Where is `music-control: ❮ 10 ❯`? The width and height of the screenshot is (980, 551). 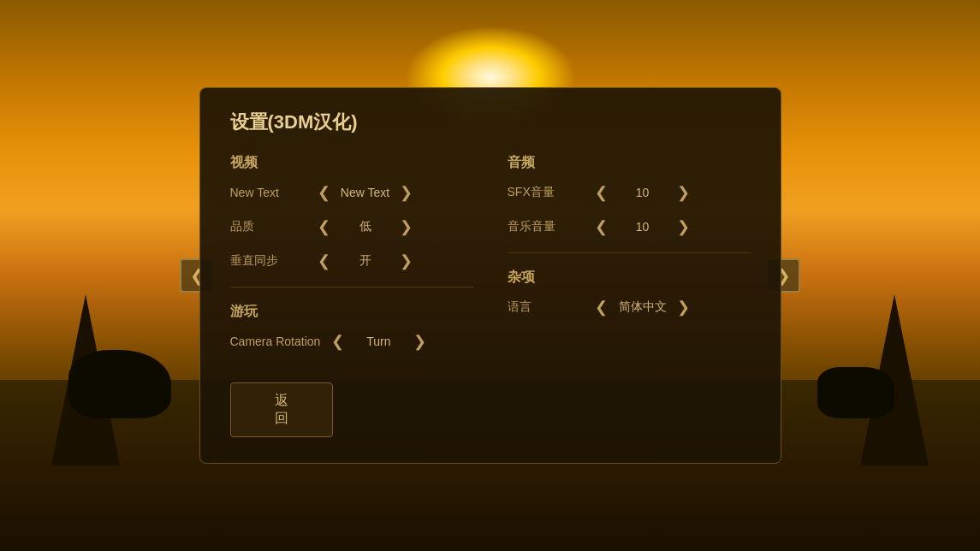 music-control: ❮ 10 ❯ is located at coordinates (671, 227).